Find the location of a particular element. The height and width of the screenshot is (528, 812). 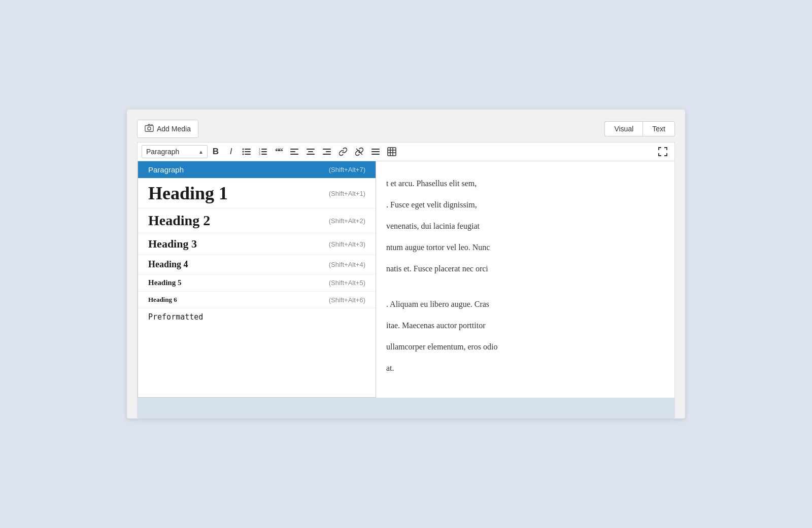

text-tab: Text is located at coordinates (659, 129).